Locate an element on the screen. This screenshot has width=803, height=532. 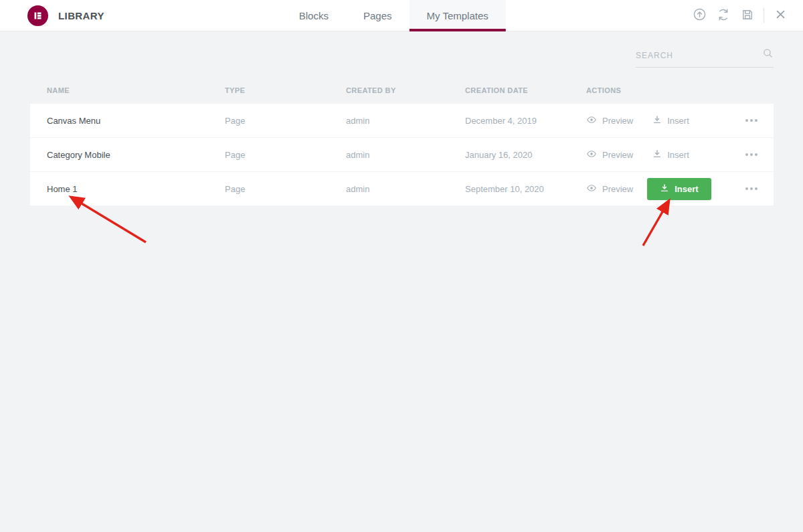
sync-library-button is located at coordinates (723, 15).